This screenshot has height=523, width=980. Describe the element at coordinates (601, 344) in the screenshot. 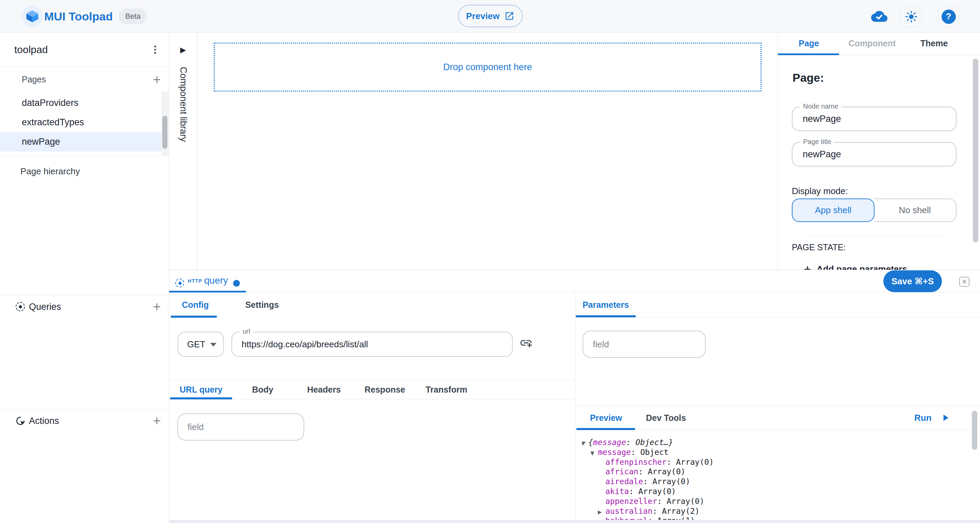

I see `field-placeholder: field` at that location.